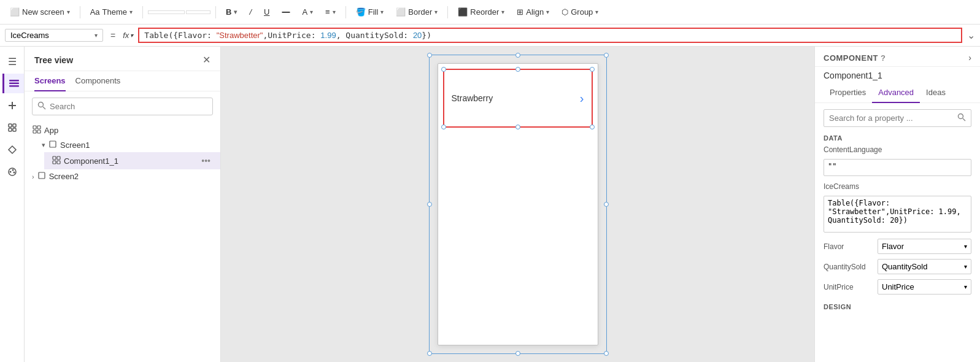  I want to click on tab-properties: Properties, so click(848, 93).